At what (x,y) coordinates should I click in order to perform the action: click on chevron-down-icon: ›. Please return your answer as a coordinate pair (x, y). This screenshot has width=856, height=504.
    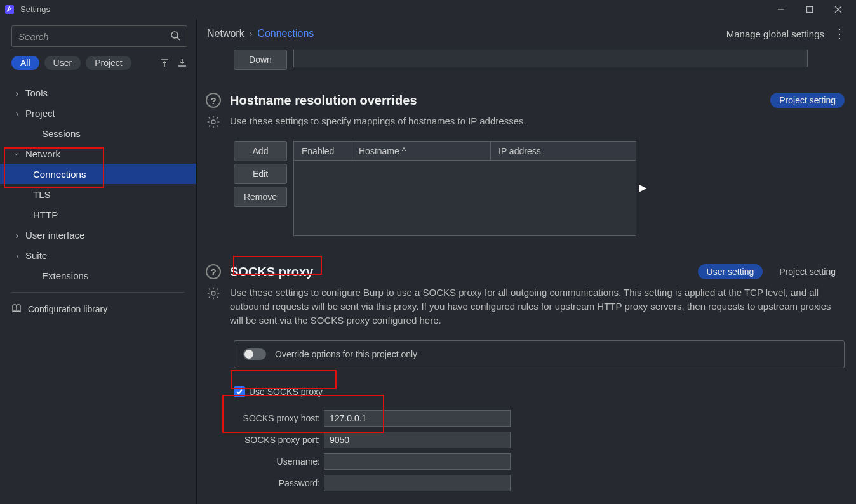
    Looking at the image, I should click on (18, 154).